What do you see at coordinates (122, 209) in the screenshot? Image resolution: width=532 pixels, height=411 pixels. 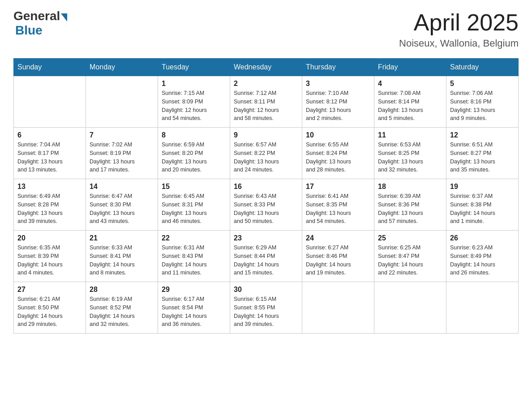 I see `day-info: Sunrise: 6:47 AM Sunset: 8:30 PM Dayligh…` at bounding box center [122, 209].